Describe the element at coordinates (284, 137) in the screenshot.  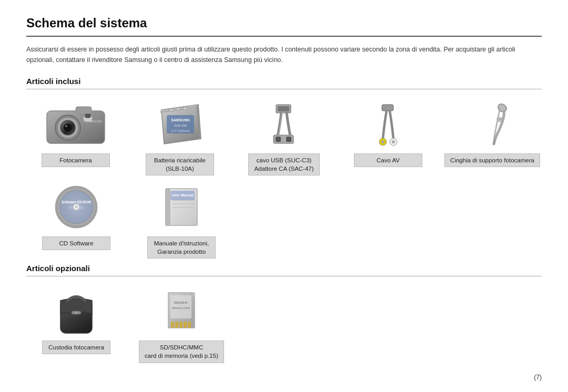
I see `item-usb: cavo USB (SUC-C3)Adattore CA (SAC-47)` at that location.